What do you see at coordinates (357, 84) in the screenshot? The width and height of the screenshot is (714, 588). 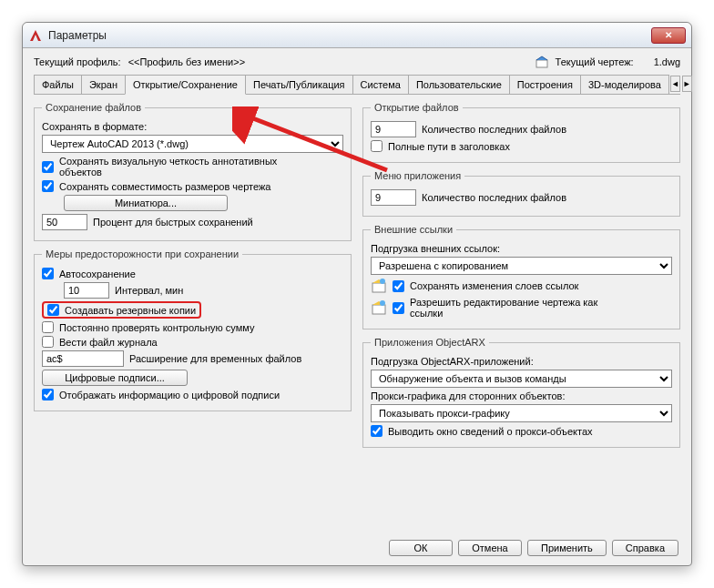 I see `tabs: Файлы Экран Открытие/Сохранение Печать/П…` at bounding box center [357, 84].